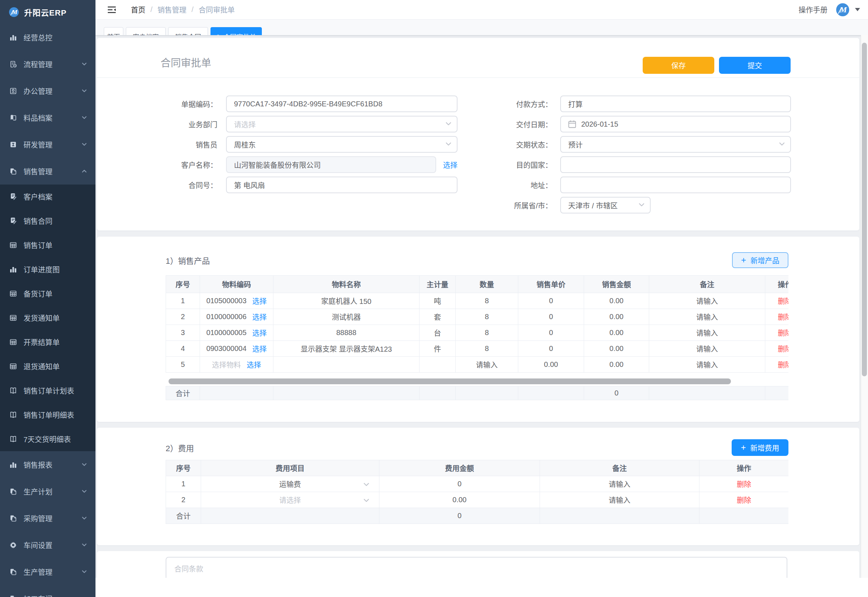 Image resolution: width=868 pixels, height=597 pixels. What do you see at coordinates (226, 333) in the screenshot?
I see `product-code: 0100000005` at bounding box center [226, 333].